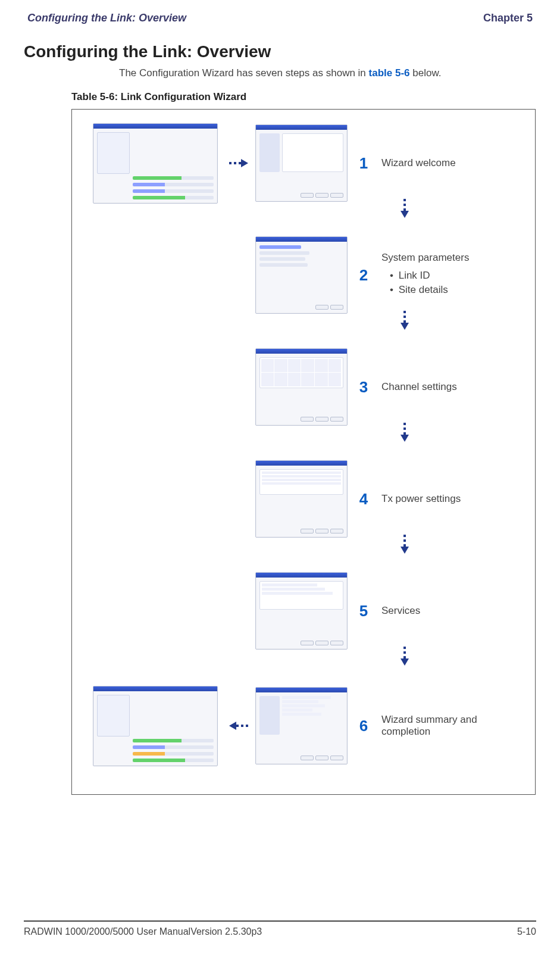  Describe the element at coordinates (449, 387) in the screenshot. I see `step-desc-3: Channel settings` at that location.